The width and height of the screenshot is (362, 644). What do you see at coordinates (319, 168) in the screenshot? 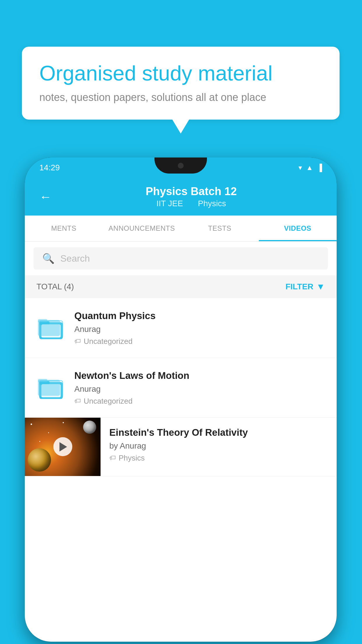
I see `battery-icon: ▐` at bounding box center [319, 168].